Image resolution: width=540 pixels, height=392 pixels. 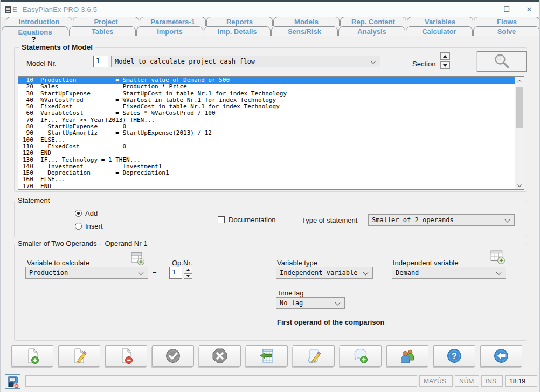 I want to click on operand-hint-text: First operand of the comparison, so click(x=331, y=322).